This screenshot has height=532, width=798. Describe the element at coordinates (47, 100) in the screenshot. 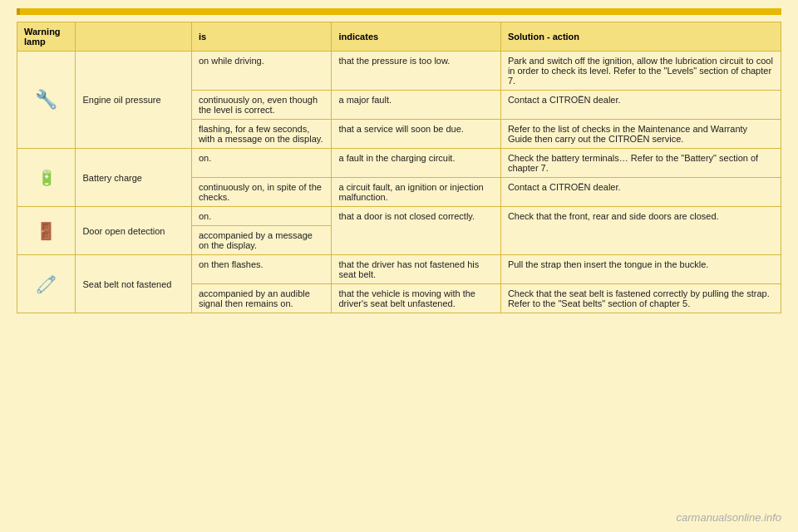

I see `oil-pressure-icon: 🔧` at that location.